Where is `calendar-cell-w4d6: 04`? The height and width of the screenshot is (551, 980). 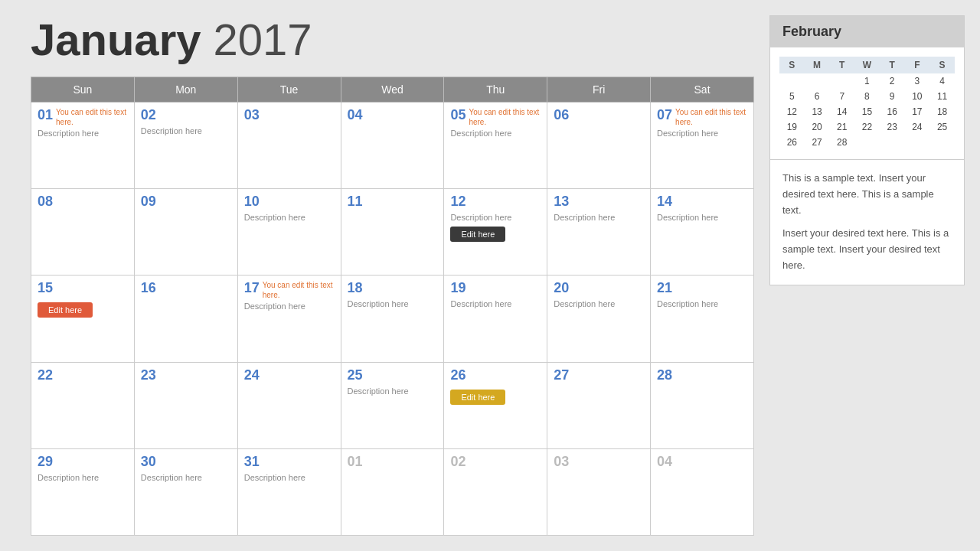 calendar-cell-w4d6: 04 is located at coordinates (703, 491).